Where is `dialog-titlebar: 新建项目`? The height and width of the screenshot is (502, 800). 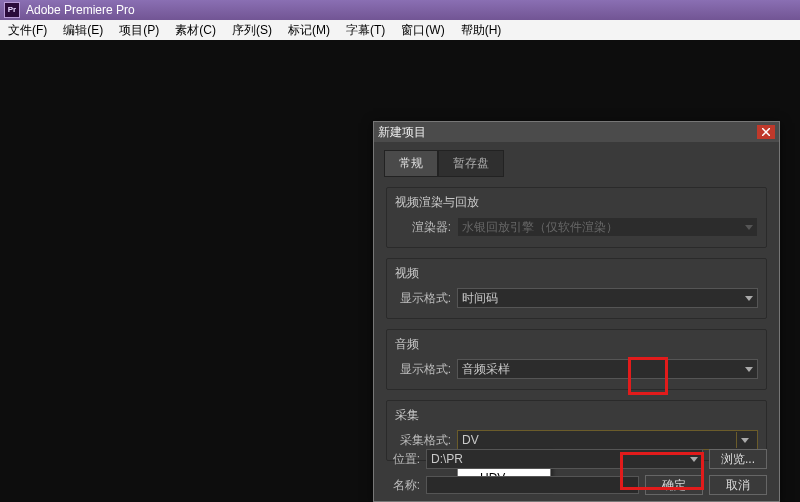 dialog-titlebar: 新建项目 is located at coordinates (576, 132).